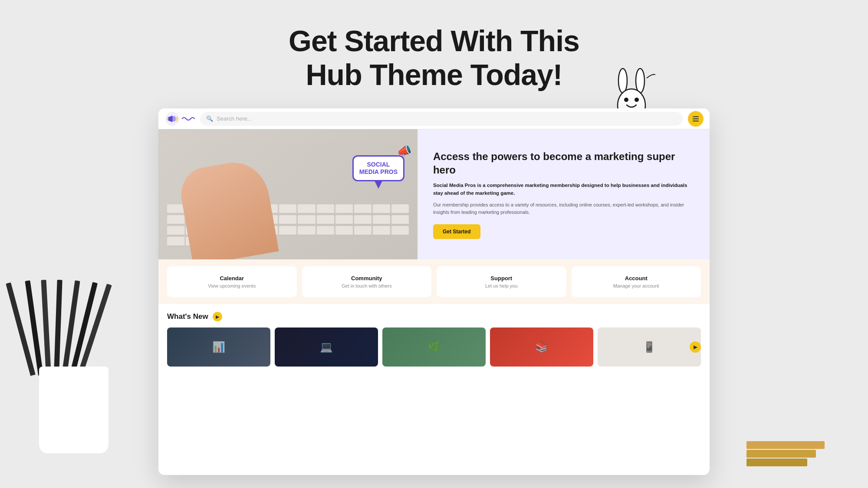 This screenshot has width=868, height=488. What do you see at coordinates (696, 119) in the screenshot?
I see `menu-button` at bounding box center [696, 119].